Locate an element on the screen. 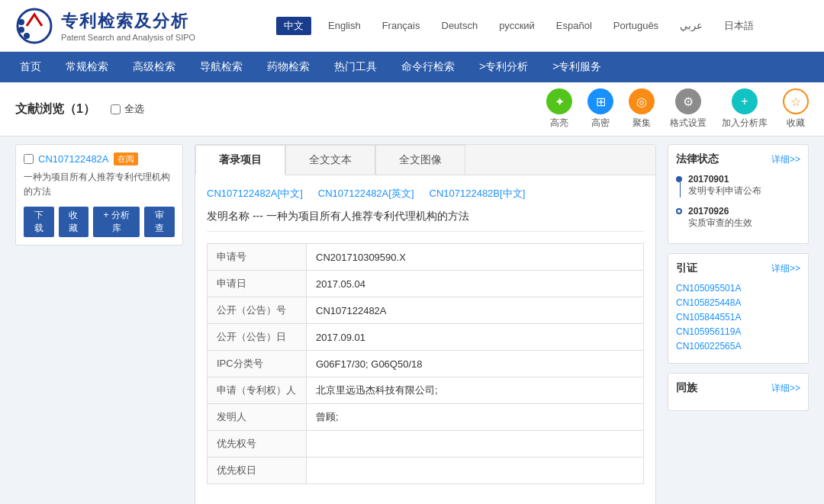 Image resolution: width=824 pixels, height=504 pixels. field-value-pubno: CN107122482A is located at coordinates (475, 311).